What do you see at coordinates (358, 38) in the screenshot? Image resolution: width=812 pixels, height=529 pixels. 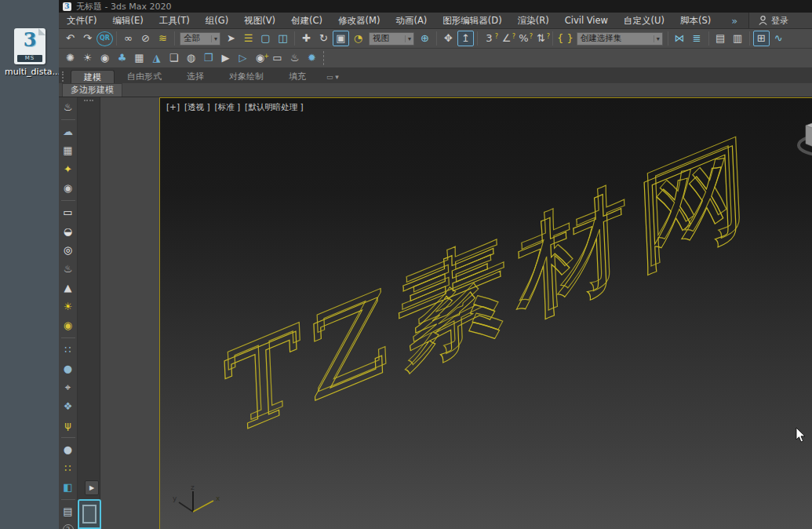 I see `placement-tool-icon: ◔` at bounding box center [358, 38].